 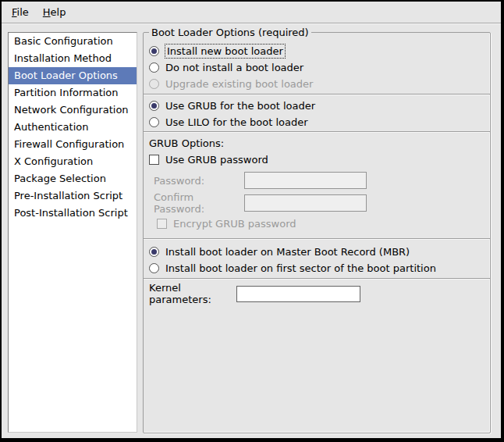 I want to click on sidebar-item-basic-configuration: Basic Configuration, so click(x=73, y=41).